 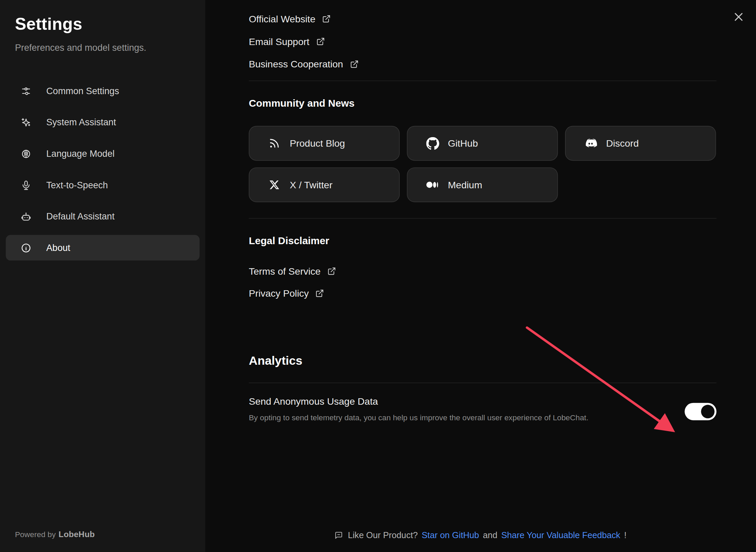 What do you see at coordinates (103, 154) in the screenshot?
I see `sidebar-item-language-model: Language Model` at bounding box center [103, 154].